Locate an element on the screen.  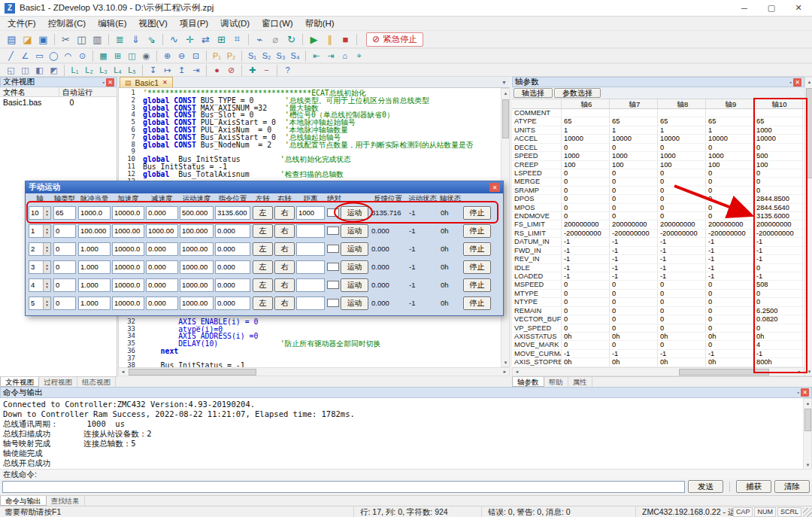
l5-layer-icon: L₅ is located at coordinates (132, 71).